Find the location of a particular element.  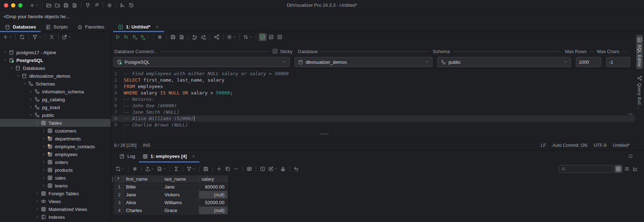

database-select: dbvisualizer_demos is located at coordinates (364, 62).